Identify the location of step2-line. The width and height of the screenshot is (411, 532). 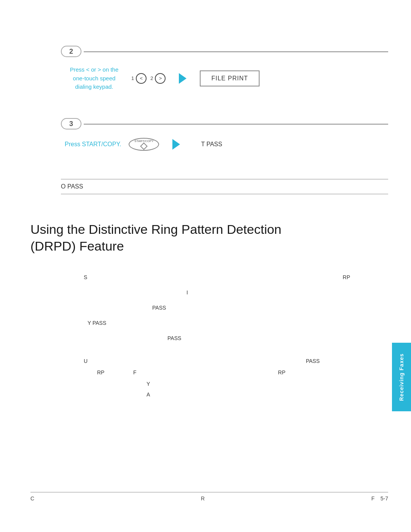
(236, 52).